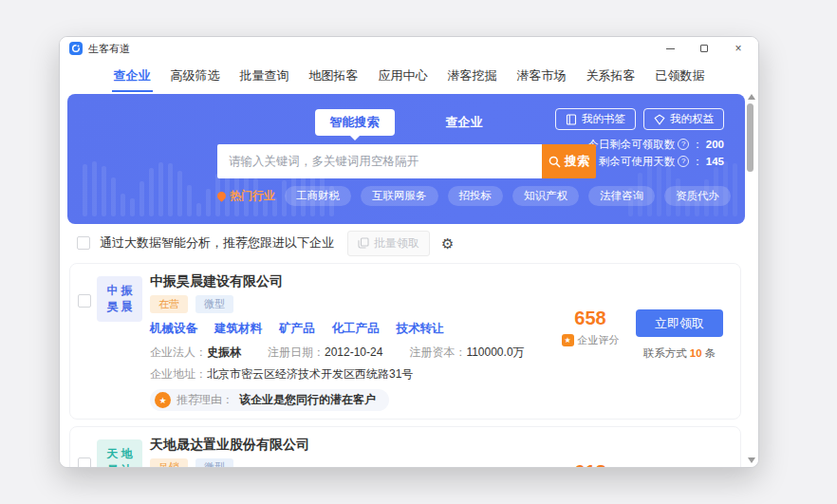 The height and width of the screenshot is (504, 837). Describe the element at coordinates (567, 340) in the screenshot. I see `score-star-icon: ★` at that location.